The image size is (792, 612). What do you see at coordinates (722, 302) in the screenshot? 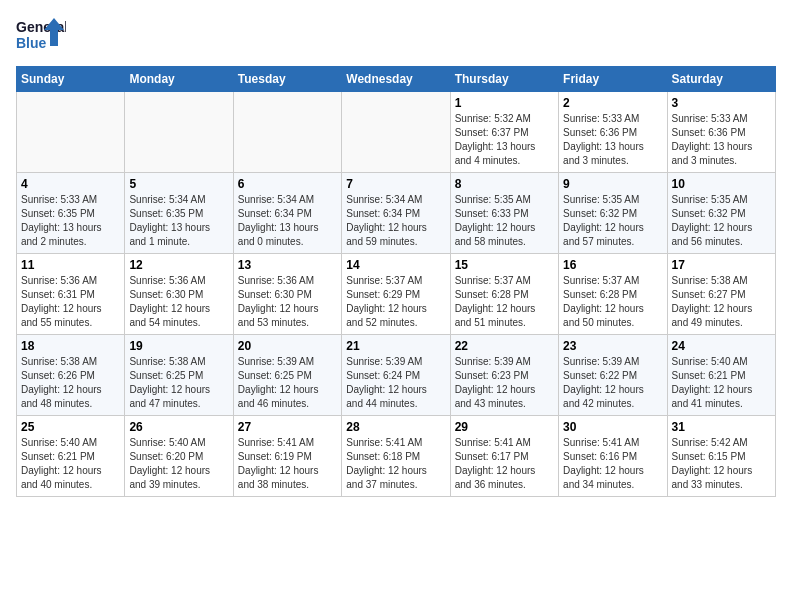
I see `day-info: Sunrise: 5:38 AM Sunset: 6:27 PM Dayligh…` at bounding box center [722, 302].